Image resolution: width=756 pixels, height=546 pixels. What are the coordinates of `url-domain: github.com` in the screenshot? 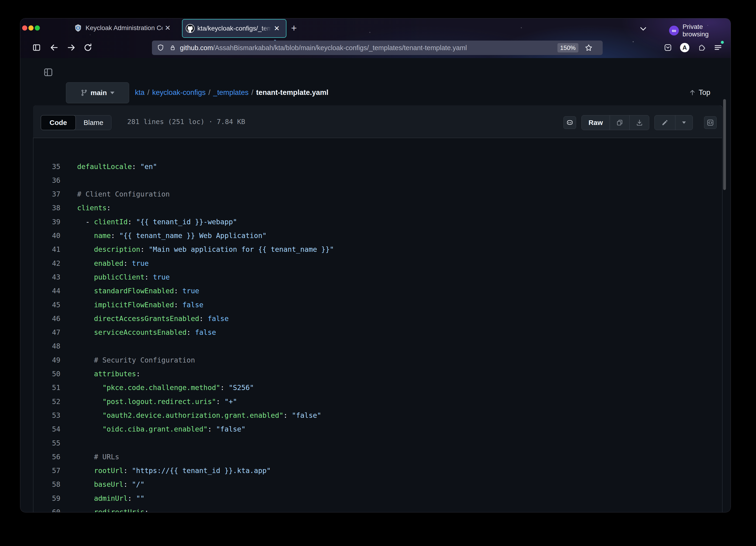 It's located at (197, 48).